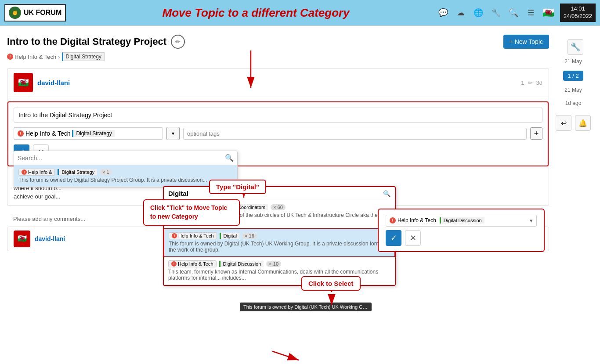 Image resolution: width=600 pixels, height=364 pixels. I want to click on sp-item-1: ! Help Info & Tech Digital × 16 This for…, so click(279, 242).